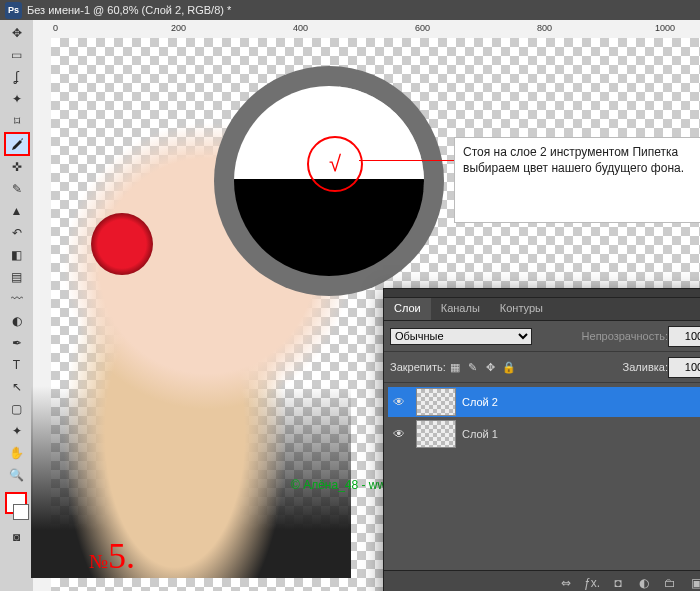 The image size is (700, 591). Describe the element at coordinates (408, 309) in the screenshot. I see `tab-layers: Слои` at that location.